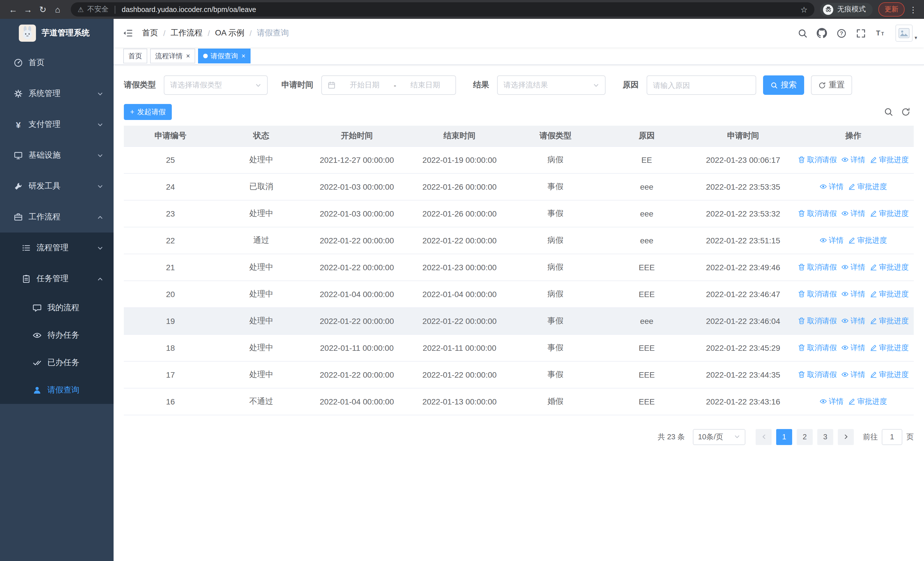 The height and width of the screenshot is (561, 924). Describe the element at coordinates (388, 85) in the screenshot. I see `apply-time-range-picker: 开始日期 - 结束日期` at that location.